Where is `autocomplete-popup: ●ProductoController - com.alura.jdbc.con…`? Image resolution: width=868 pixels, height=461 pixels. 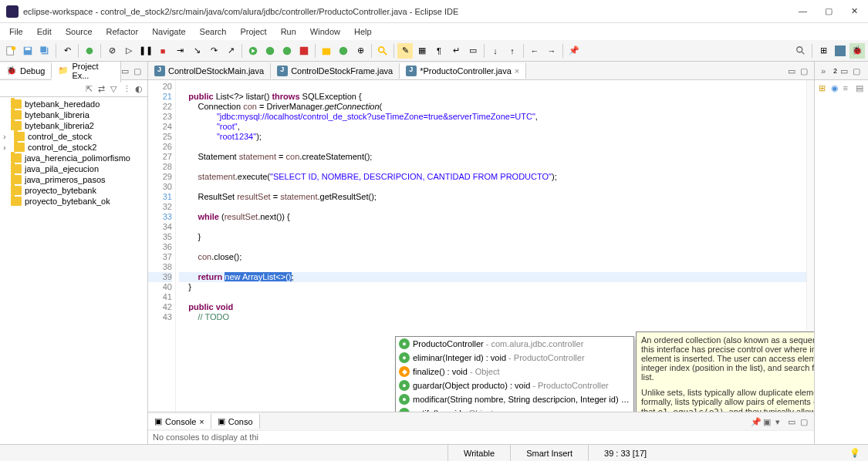
autocomplete-popup: ●ProductoController - com.alura.jdbc.con… is located at coordinates (515, 374).